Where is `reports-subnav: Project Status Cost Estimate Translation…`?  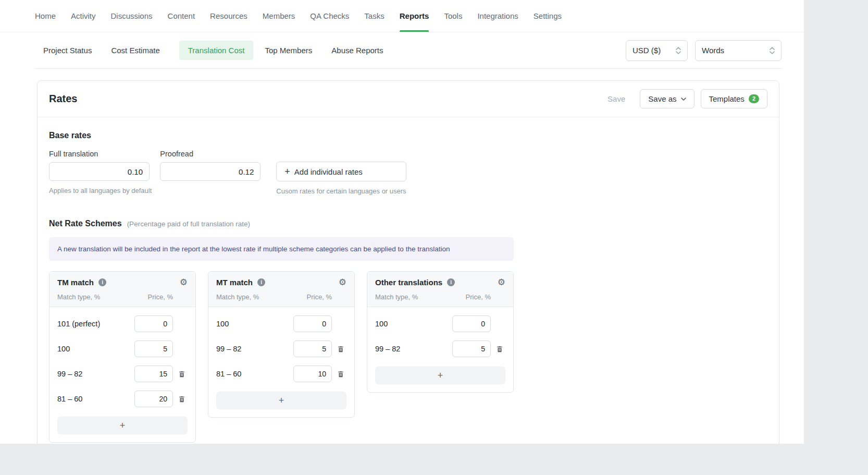
reports-subnav: Project Status Cost Estimate Translation… is located at coordinates (408, 51).